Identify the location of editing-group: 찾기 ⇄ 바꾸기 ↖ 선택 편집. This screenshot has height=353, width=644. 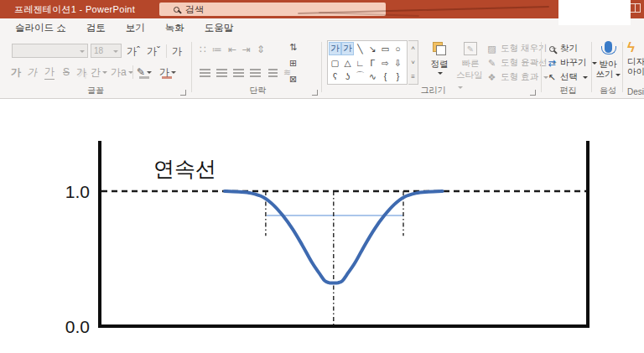
(569, 68).